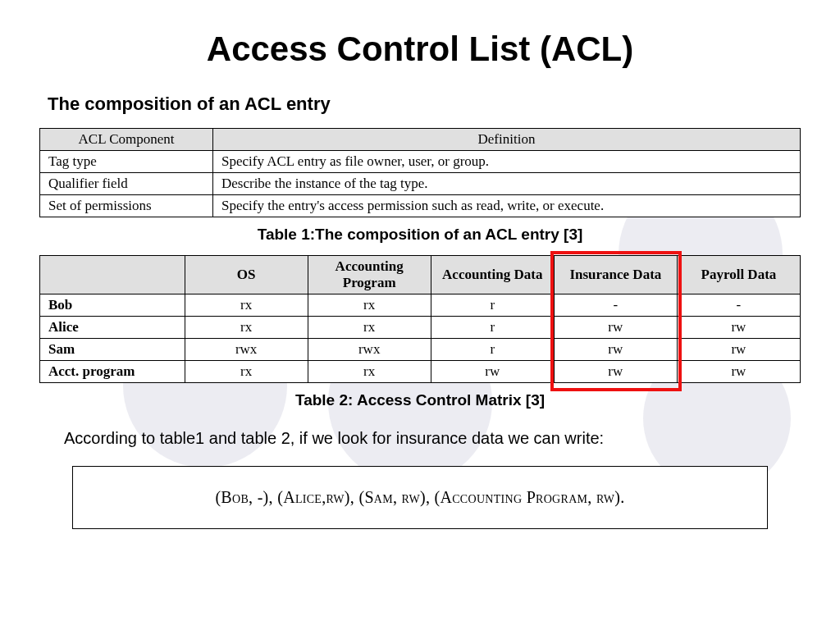 The height and width of the screenshot is (630, 840). Describe the element at coordinates (420, 207) in the screenshot. I see `table-row: Set of permissions Specify the entry's a…` at that location.